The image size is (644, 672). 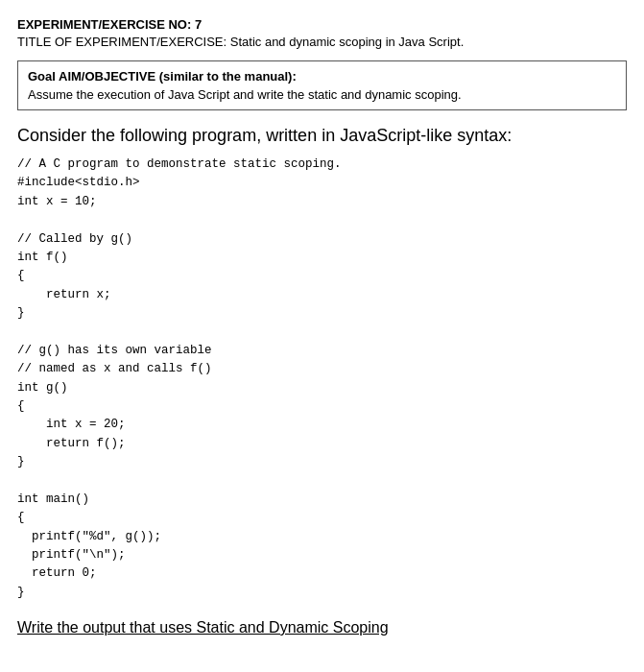 What do you see at coordinates (322, 42) in the screenshot?
I see `experiment-title: TITLE OF EXPERIMENT/EXERCISE: Static and…` at bounding box center [322, 42].